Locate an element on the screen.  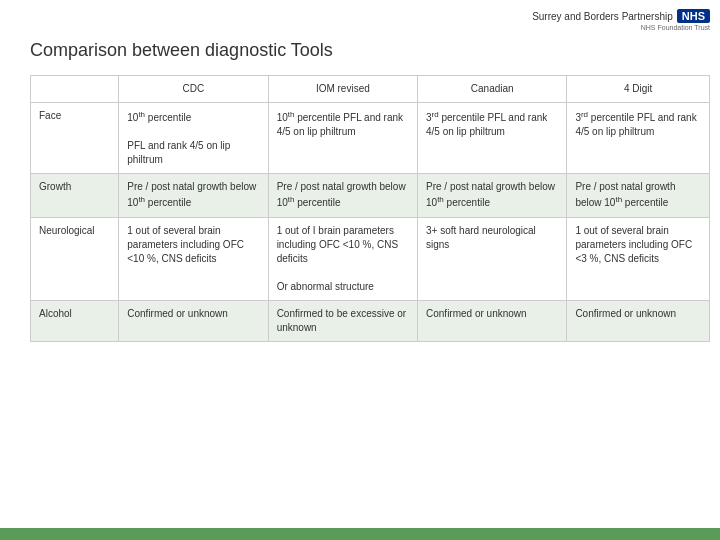
table-row: Neurological 1 out of several brain para… is located at coordinates (370, 258).